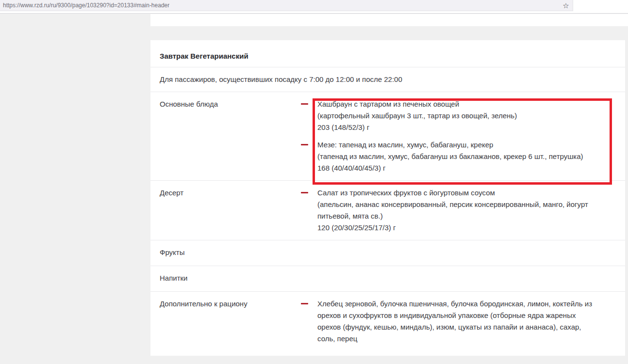 This screenshot has width=628, height=364. I want to click on menu-row-items: Хлебец зерновой, булочка пшеничная, було…, so click(458, 321).